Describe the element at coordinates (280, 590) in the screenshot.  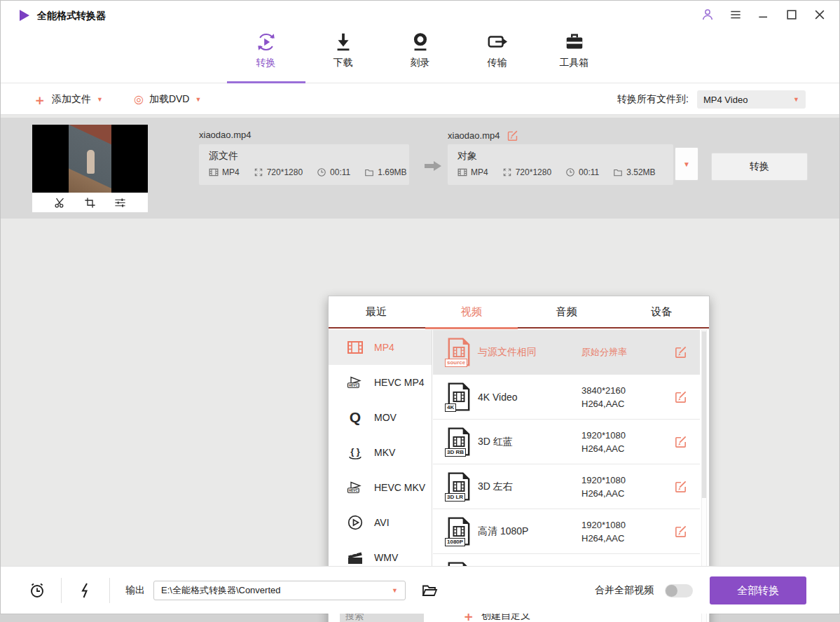
I see `output-path-select: E:\全能格式转换器\Converted ▼` at that location.